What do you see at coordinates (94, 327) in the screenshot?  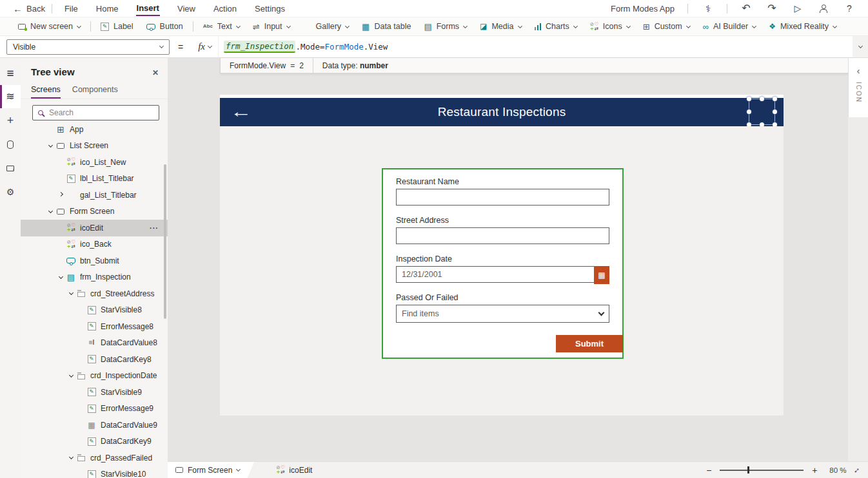 I see `tree-item-errormessage8: ✎ErrorMessage8` at bounding box center [94, 327].